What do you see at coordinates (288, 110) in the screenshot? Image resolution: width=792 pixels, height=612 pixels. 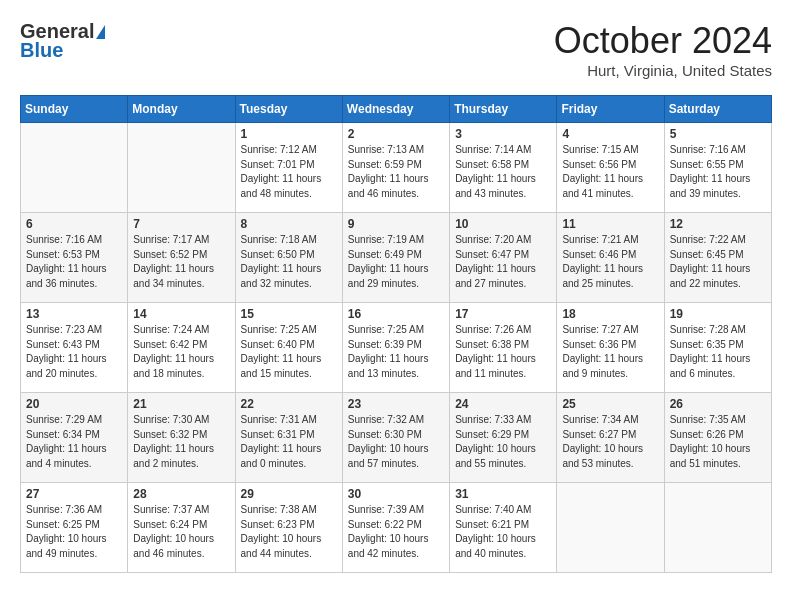 I see `day-header: Tuesday` at bounding box center [288, 110].